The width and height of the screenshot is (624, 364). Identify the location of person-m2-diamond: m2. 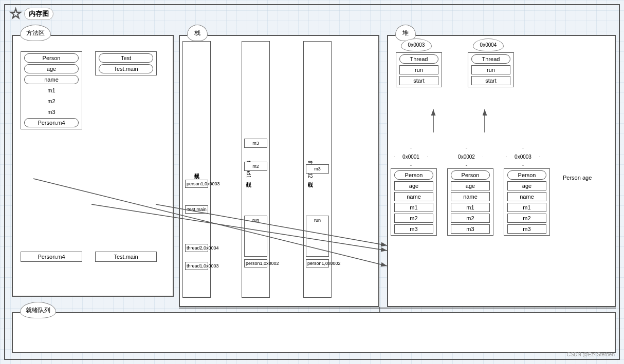
(51, 101).